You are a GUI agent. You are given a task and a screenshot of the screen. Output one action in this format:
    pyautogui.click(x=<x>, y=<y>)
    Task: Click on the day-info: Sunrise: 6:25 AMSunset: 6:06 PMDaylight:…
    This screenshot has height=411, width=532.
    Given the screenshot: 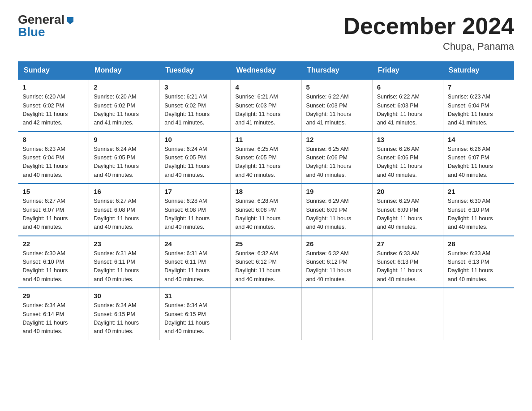 What is the action you would take?
    pyautogui.click(x=337, y=163)
    